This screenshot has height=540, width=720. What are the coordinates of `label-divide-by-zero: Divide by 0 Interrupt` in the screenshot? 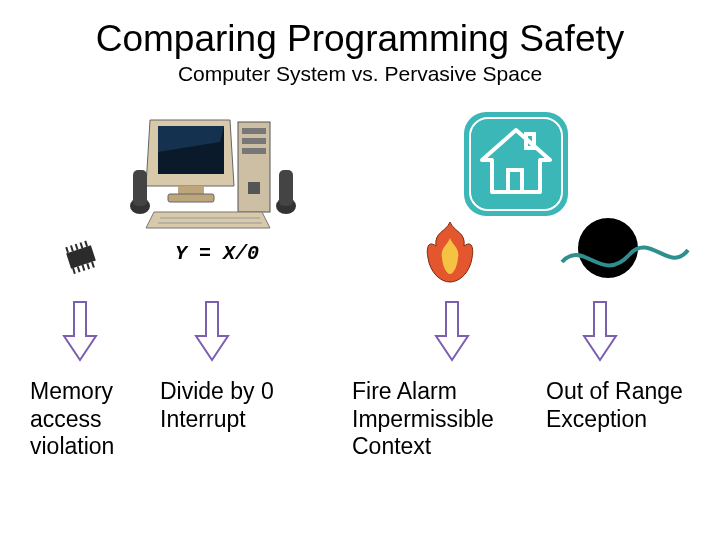 It's located at (225, 406).